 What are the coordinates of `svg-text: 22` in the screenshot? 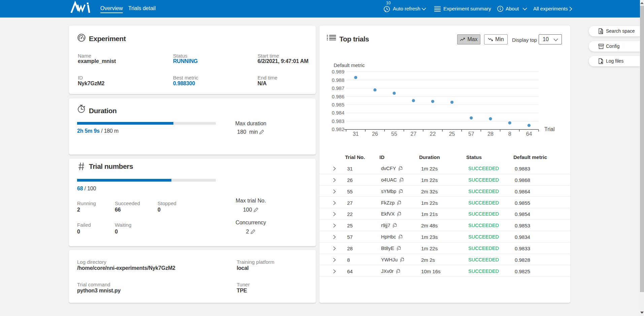 It's located at (433, 134).